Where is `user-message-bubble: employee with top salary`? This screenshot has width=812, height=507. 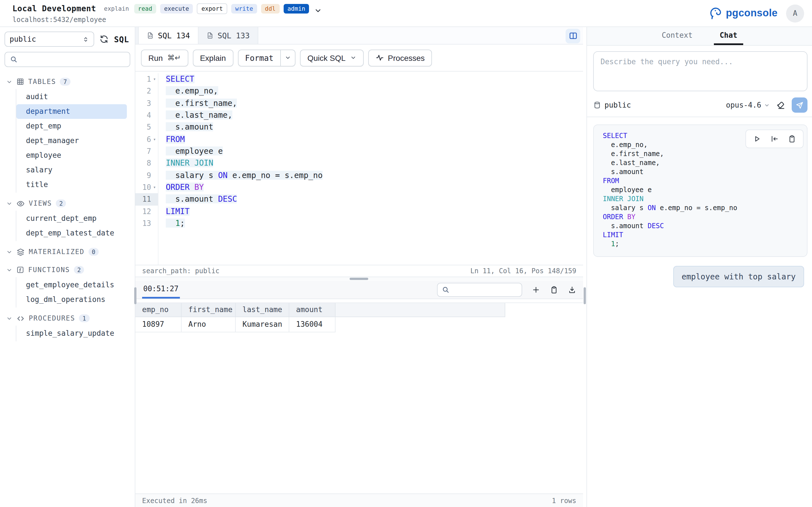
user-message-bubble: employee with top salary is located at coordinates (739, 277).